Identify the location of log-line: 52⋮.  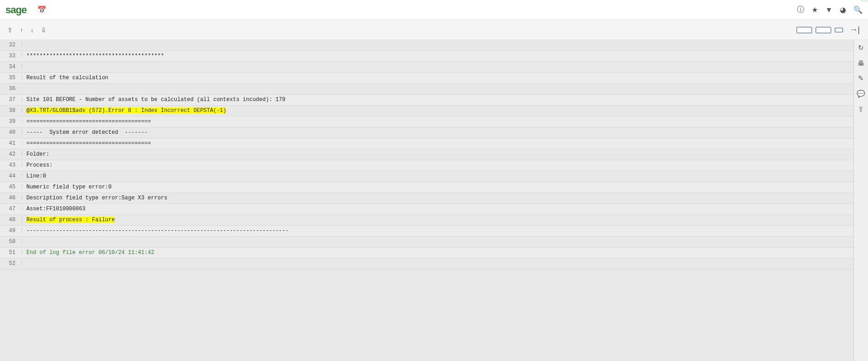
(427, 264).